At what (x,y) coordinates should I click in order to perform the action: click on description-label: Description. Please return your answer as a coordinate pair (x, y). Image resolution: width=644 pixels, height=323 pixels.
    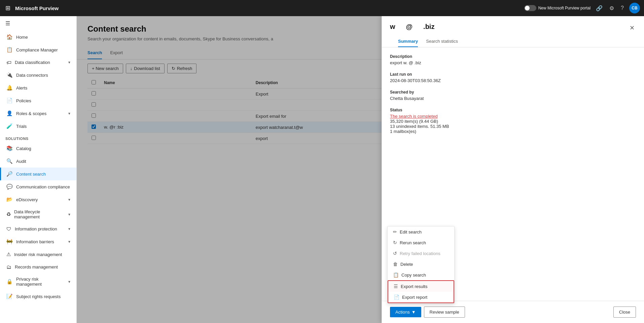
    Looking at the image, I should click on (513, 57).